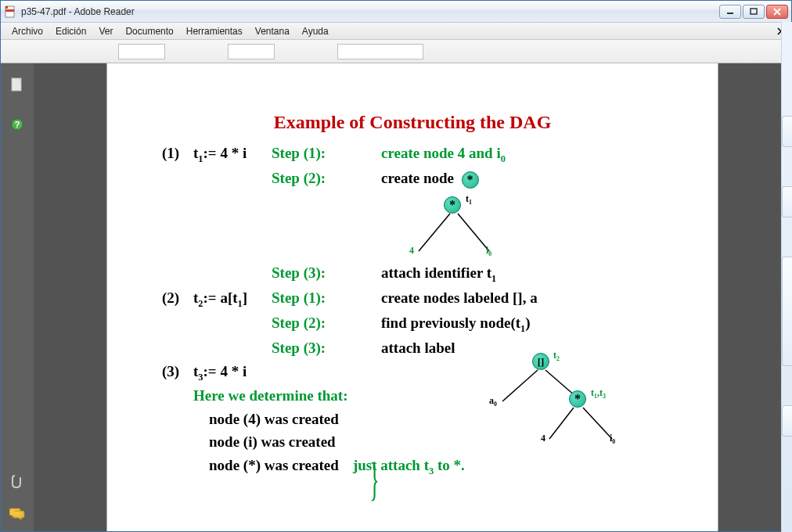 This screenshot has height=532, width=792. What do you see at coordinates (418, 347) in the screenshot?
I see `desc-text: attach label` at bounding box center [418, 347].